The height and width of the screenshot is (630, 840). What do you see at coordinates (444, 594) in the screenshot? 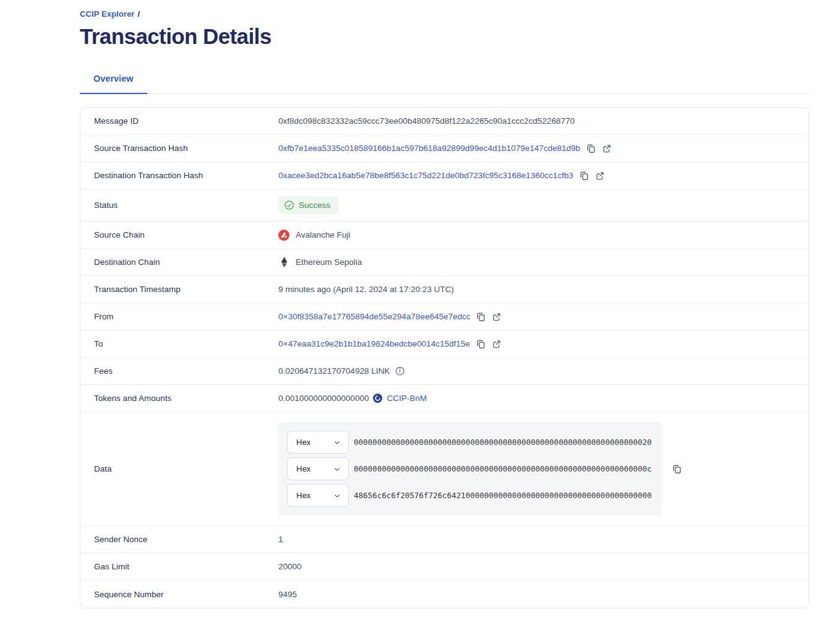
I see `row-sequence-number: Sequence Number 9495` at bounding box center [444, 594].